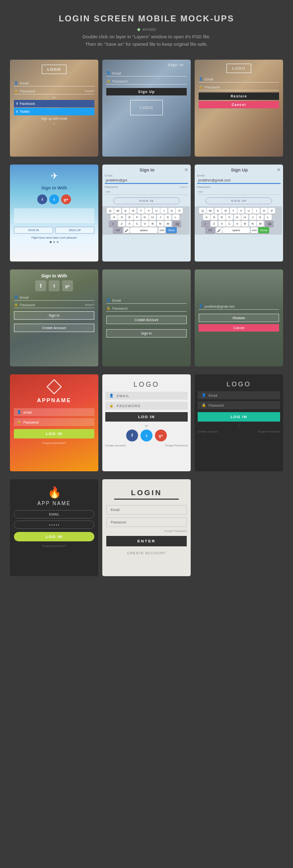 The image size is (293, 868). I want to click on password-field-r4c2: 🔒PASSWORD, so click(146, 406).